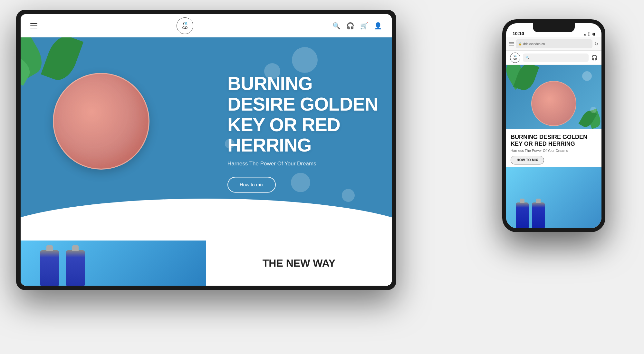  Describe the element at coordinates (206, 220) in the screenshot. I see `wave-decoration` at that location.